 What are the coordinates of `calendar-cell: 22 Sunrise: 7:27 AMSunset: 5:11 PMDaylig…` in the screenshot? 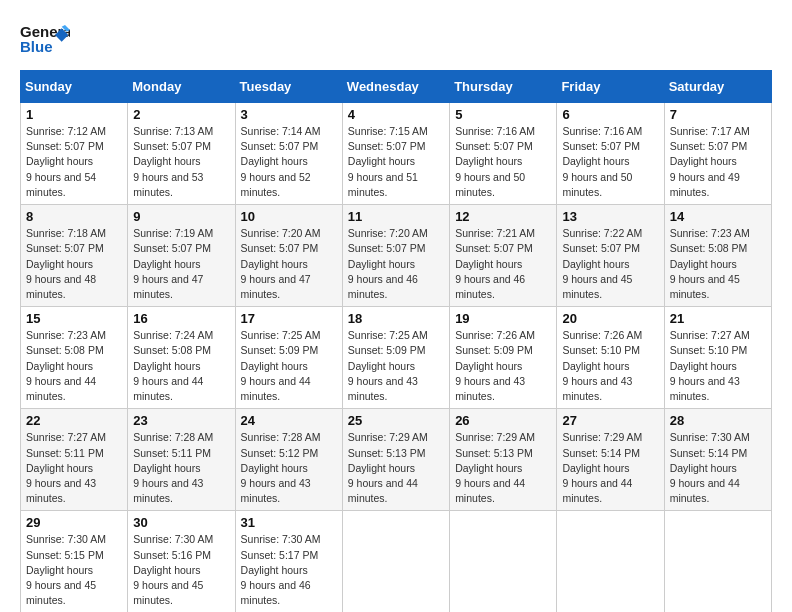 It's located at (74, 460).